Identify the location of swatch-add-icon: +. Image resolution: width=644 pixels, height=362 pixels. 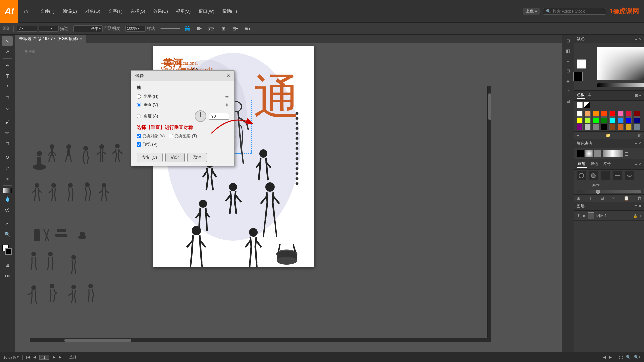
(578, 135).